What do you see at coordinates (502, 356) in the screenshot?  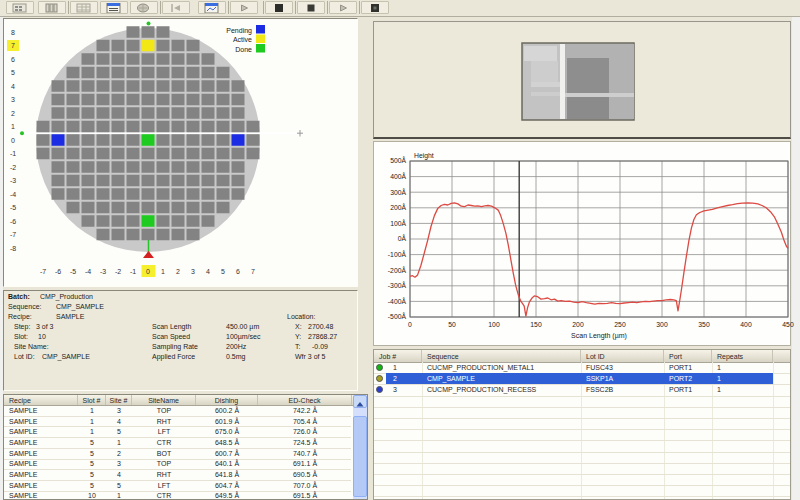 I see `jobs-col-header: Sequence` at bounding box center [502, 356].